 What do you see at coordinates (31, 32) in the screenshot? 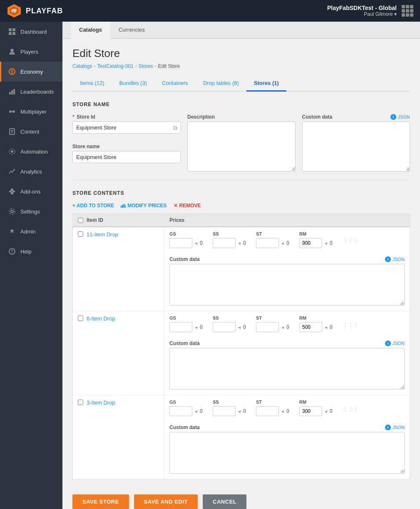
I see `sidebar-item-dashboard: Dashboard` at bounding box center [31, 32].